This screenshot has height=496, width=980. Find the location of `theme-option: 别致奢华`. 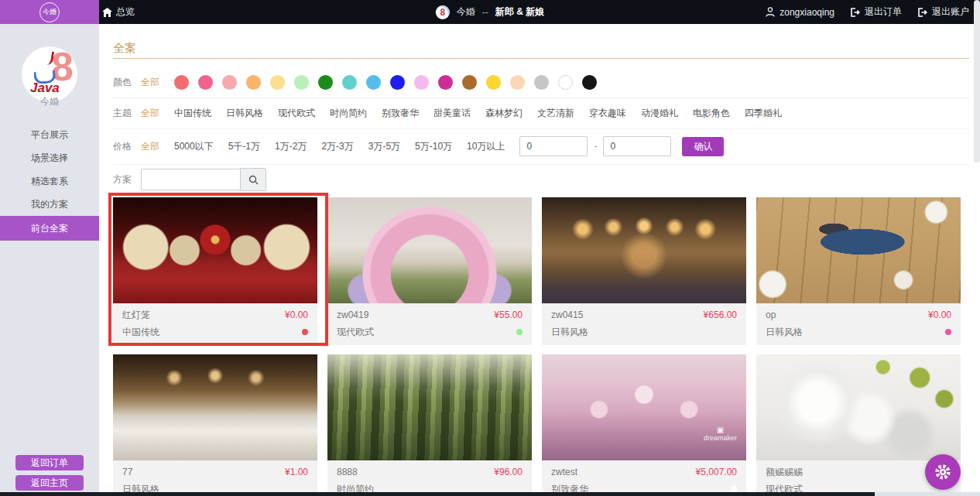

theme-option: 别致奢华 is located at coordinates (400, 113).